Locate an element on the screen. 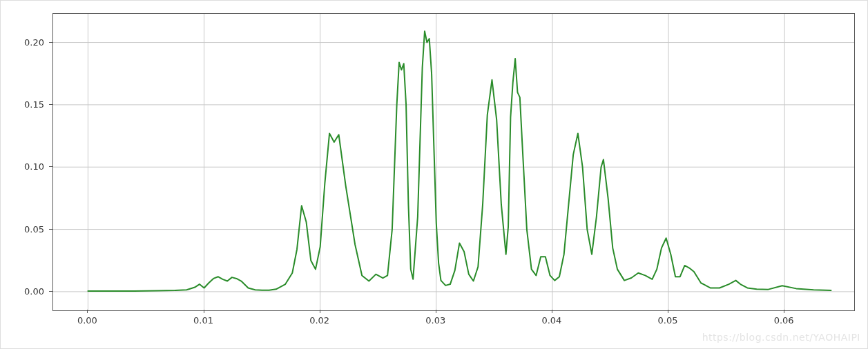 This screenshot has width=868, height=349. y-tick-label: 0.15 is located at coordinates (25, 103).